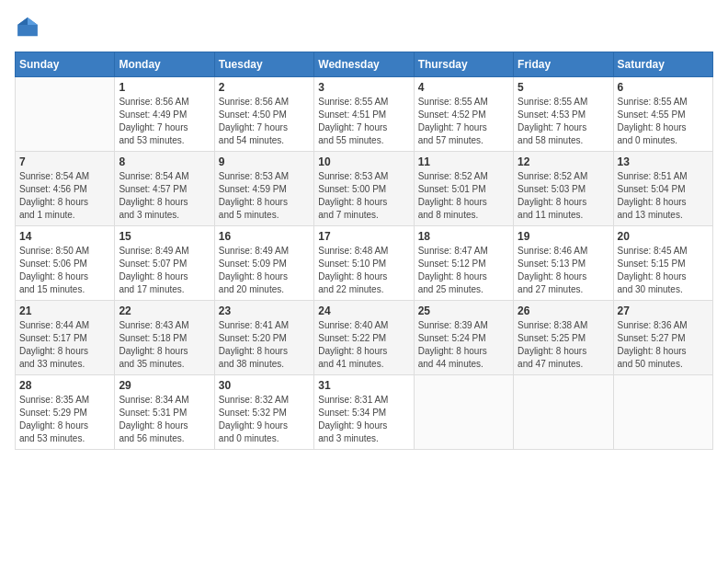 The image size is (728, 563). Describe the element at coordinates (664, 196) in the screenshot. I see `day-info: Sunrise: 8:51 AM Sunset: 5:04 PM Dayligh…` at that location.